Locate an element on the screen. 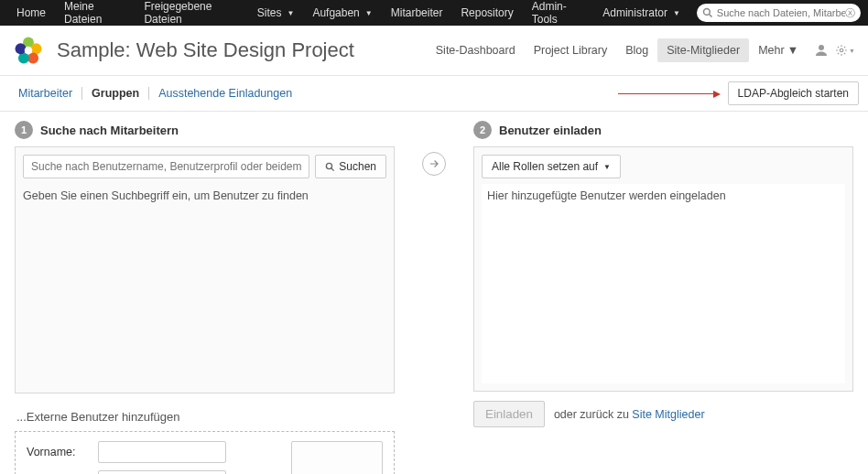  step-badge: 1 is located at coordinates (24, 130).